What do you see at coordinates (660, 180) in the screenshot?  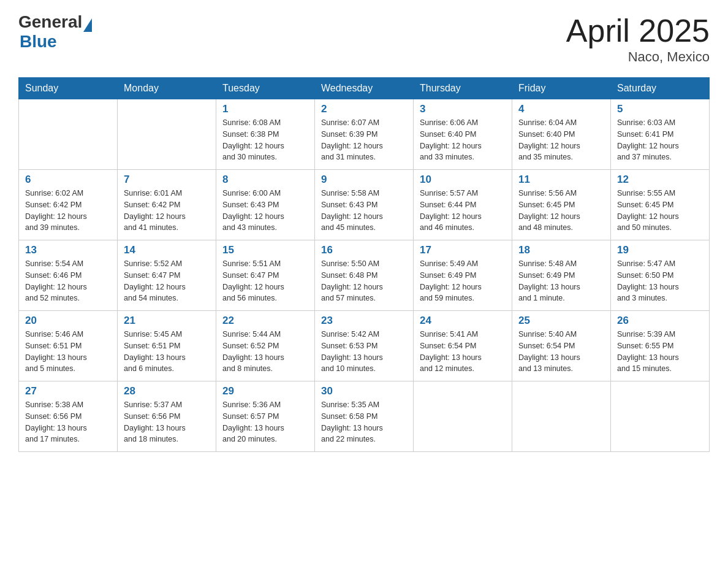 I see `day-number: 12` at bounding box center [660, 180].